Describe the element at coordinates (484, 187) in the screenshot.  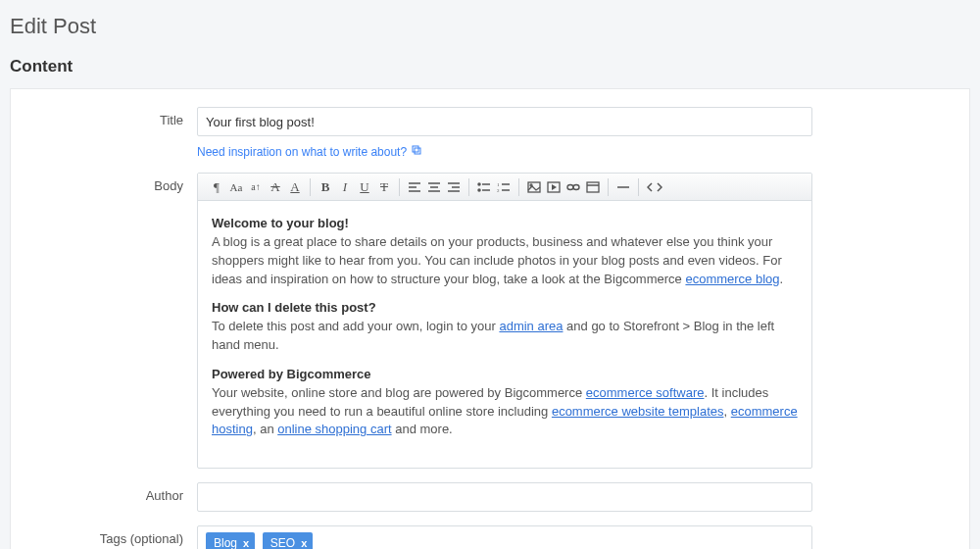
I see `bullet-list-button` at that location.